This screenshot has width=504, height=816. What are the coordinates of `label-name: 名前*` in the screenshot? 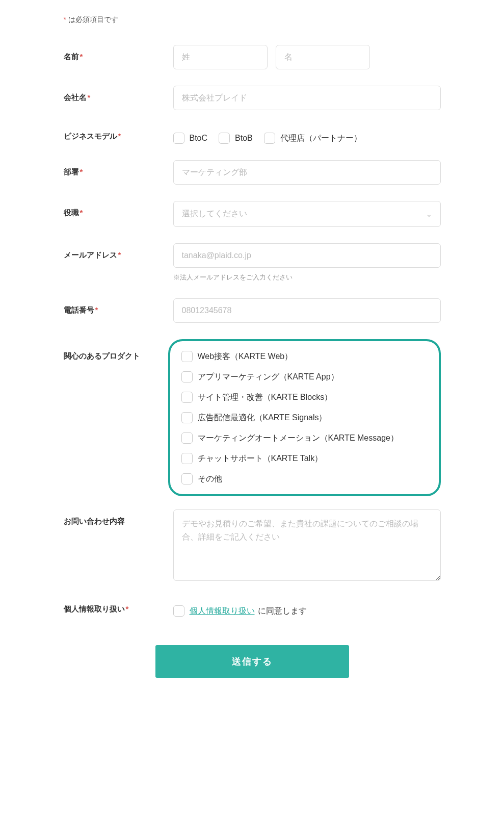 It's located at (118, 53).